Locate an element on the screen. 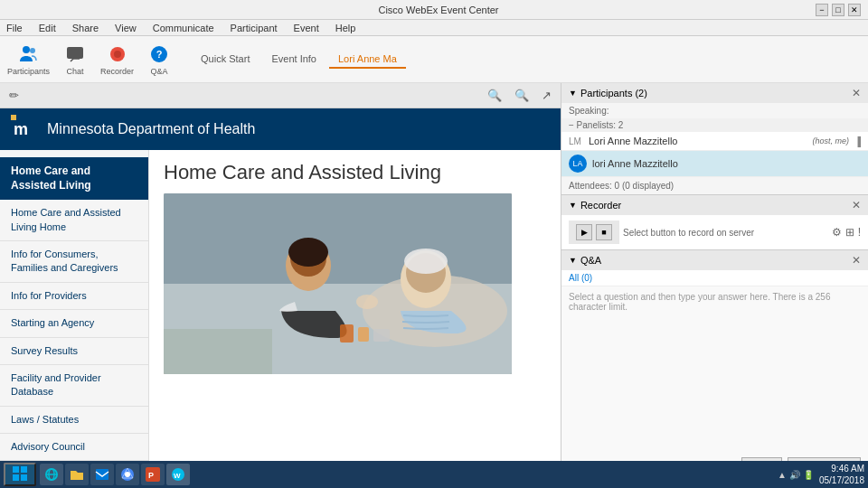 Image resolution: width=868 pixels, height=488 pixels. sidebar-item-providers: Info for Providers is located at coordinates (74, 296).